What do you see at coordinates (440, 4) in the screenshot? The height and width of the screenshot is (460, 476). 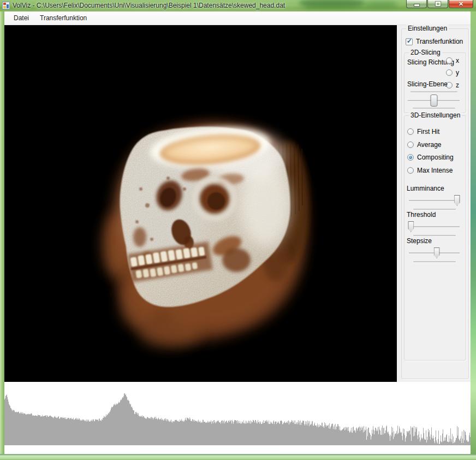 I see `window-controls: ✕` at bounding box center [440, 4].